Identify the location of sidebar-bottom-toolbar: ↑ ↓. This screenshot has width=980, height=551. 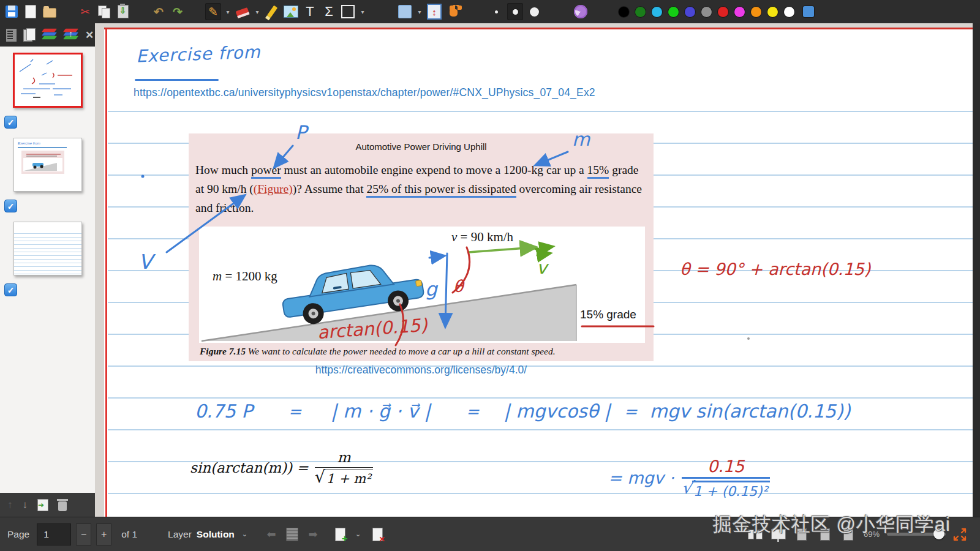
(48, 505).